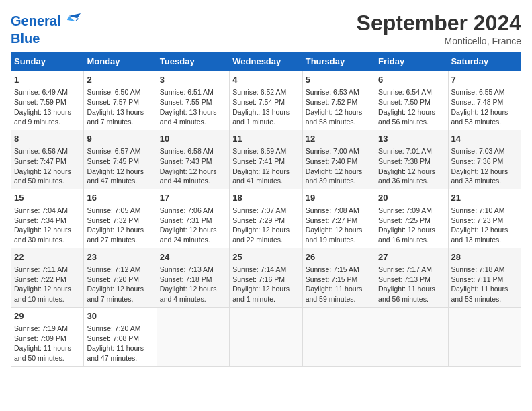  I want to click on day-number: 27, so click(411, 257).